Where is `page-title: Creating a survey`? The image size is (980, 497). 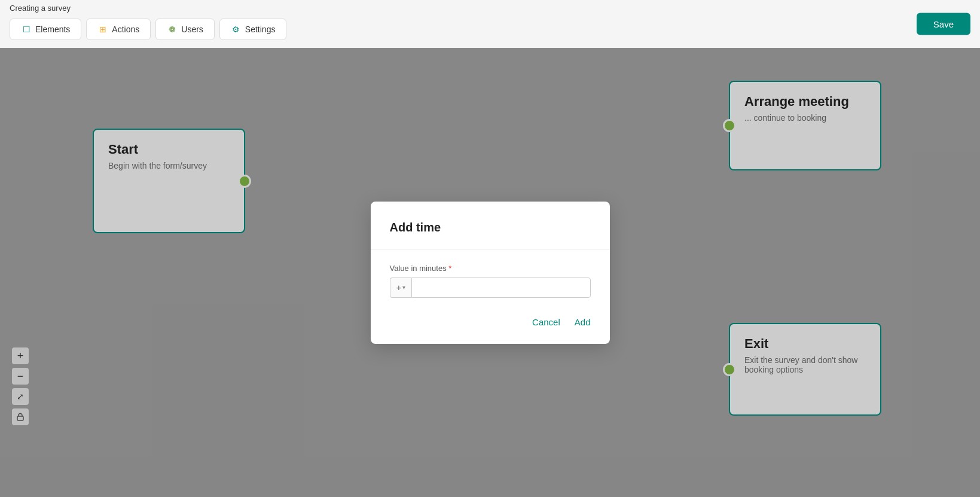 page-title: Creating a survey is located at coordinates (40, 8).